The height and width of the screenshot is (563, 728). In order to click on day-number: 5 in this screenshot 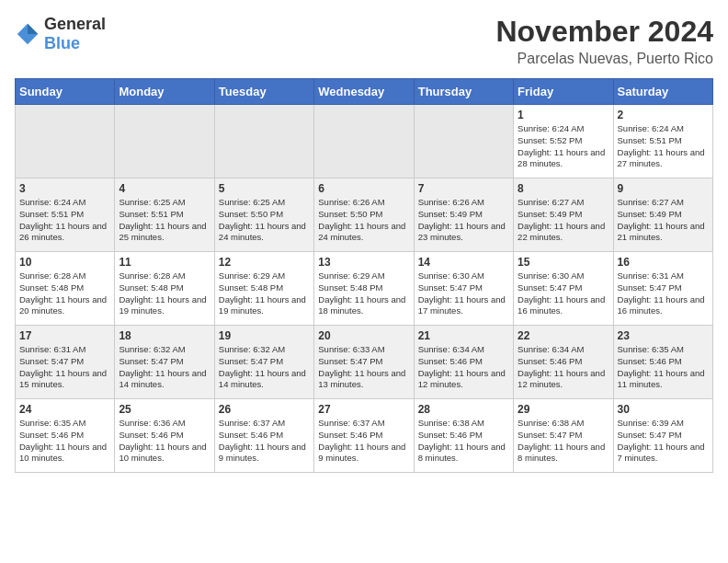, I will do `click(265, 189)`.